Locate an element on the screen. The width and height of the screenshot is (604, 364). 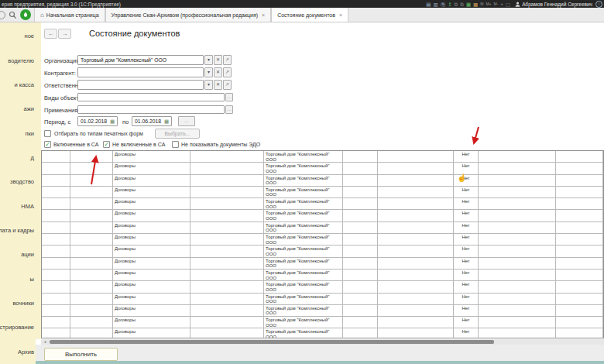
close-icon: × is located at coordinates (341, 15).